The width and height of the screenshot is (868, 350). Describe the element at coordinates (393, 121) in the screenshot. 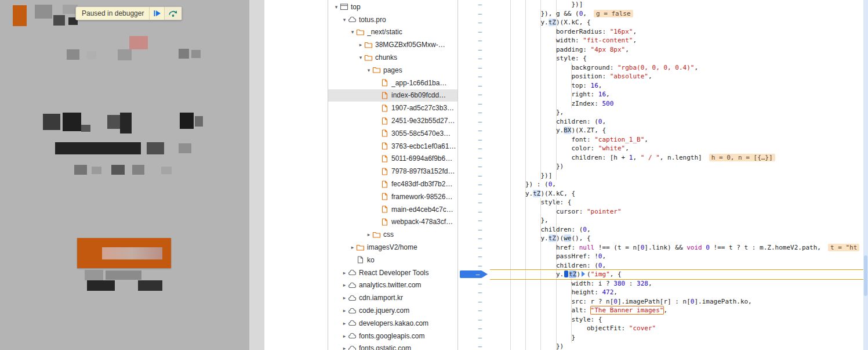

I see `tree-item-2451-9e32b55d27: 2451-9e32b55d27…` at that location.